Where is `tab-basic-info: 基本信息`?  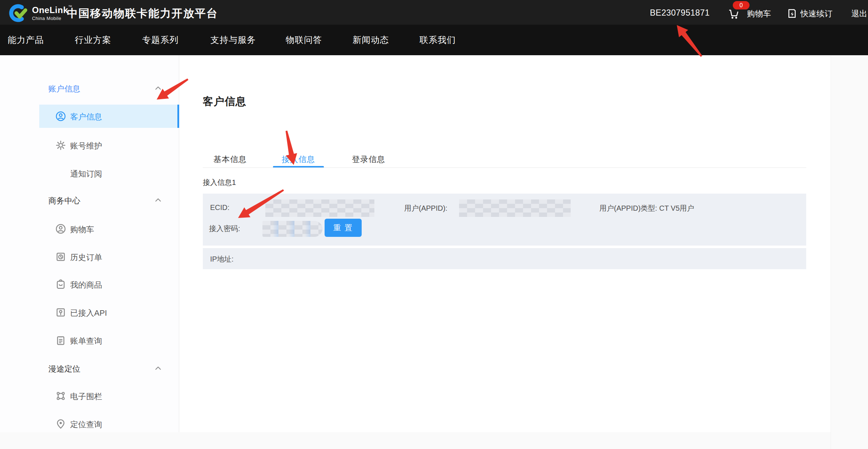 tab-basic-info: 基本信息 is located at coordinates (230, 159).